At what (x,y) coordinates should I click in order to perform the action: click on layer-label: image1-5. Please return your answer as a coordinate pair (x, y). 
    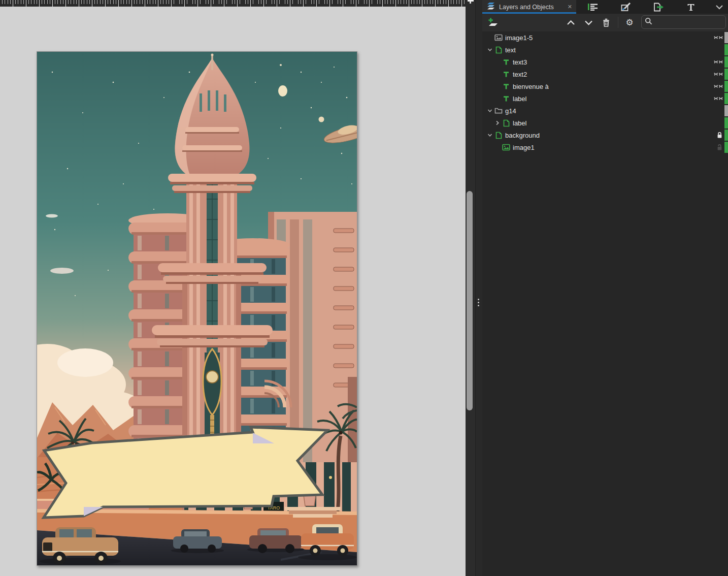
    Looking at the image, I should click on (519, 38).